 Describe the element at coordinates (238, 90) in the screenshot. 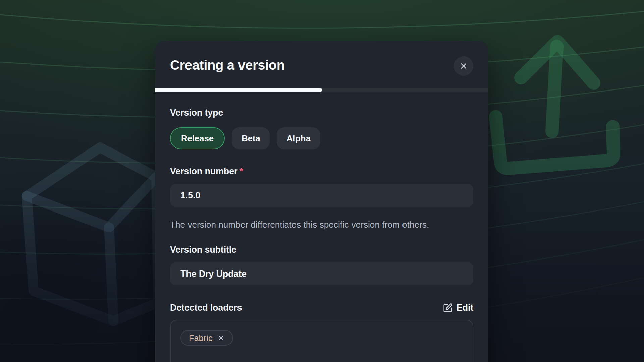

I see `progress-fill` at that location.